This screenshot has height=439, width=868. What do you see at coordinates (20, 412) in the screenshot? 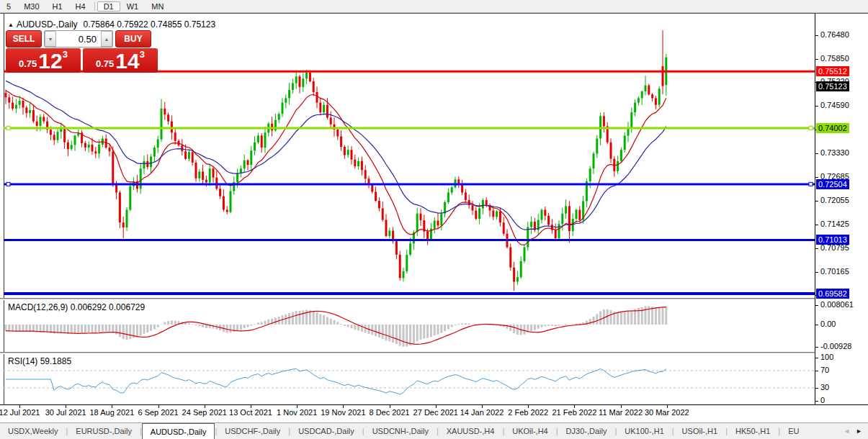
I see `date-label: 12 Jul 2021` at bounding box center [20, 412].